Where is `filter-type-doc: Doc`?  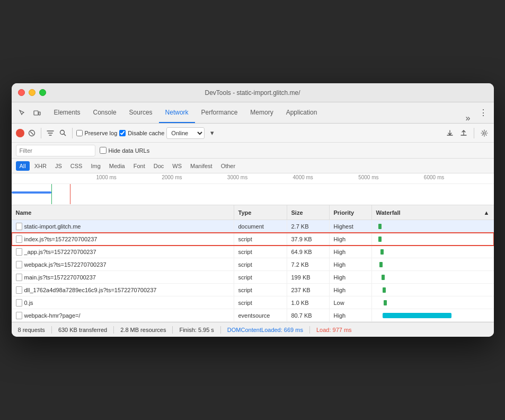
filter-type-doc: Doc is located at coordinates (159, 166).